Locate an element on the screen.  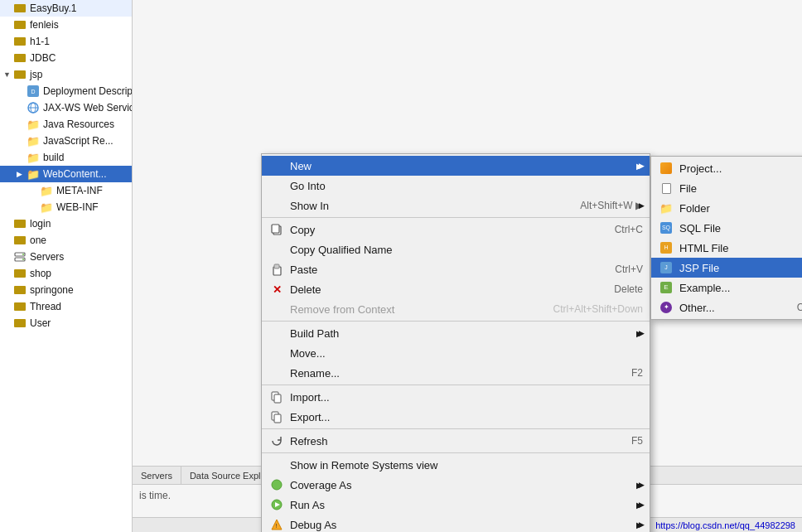
menu-label-new: New is located at coordinates (460, 166).